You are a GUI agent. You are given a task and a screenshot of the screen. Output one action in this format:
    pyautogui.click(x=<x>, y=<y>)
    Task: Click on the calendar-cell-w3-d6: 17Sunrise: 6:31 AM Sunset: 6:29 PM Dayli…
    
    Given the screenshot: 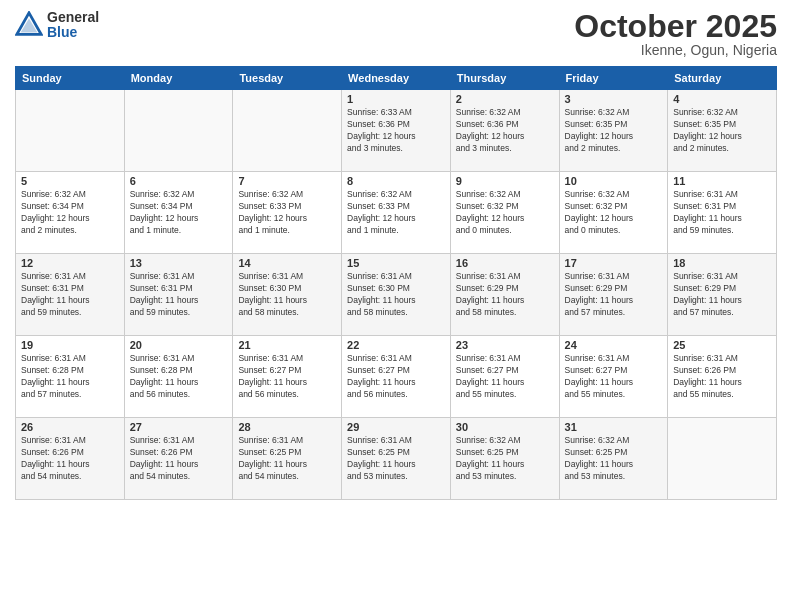 What is the action you would take?
    pyautogui.click(x=614, y=295)
    